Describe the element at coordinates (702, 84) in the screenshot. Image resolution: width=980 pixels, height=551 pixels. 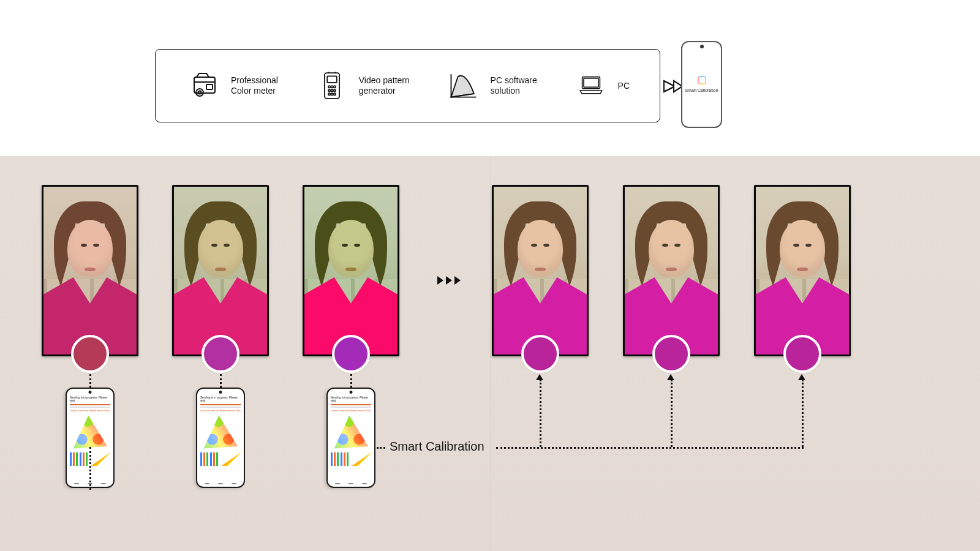
I see `smart-calibration-phone: Smart Calibration` at that location.